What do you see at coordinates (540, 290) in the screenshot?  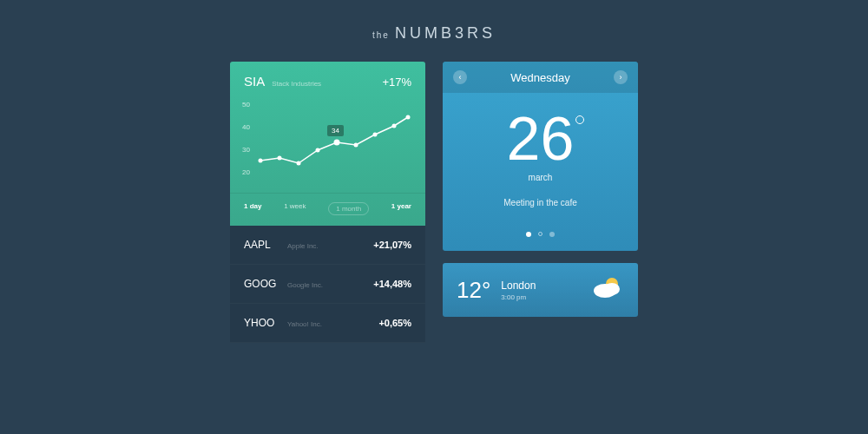 I see `weather-card: 12° London 3:00 pm` at bounding box center [540, 290].